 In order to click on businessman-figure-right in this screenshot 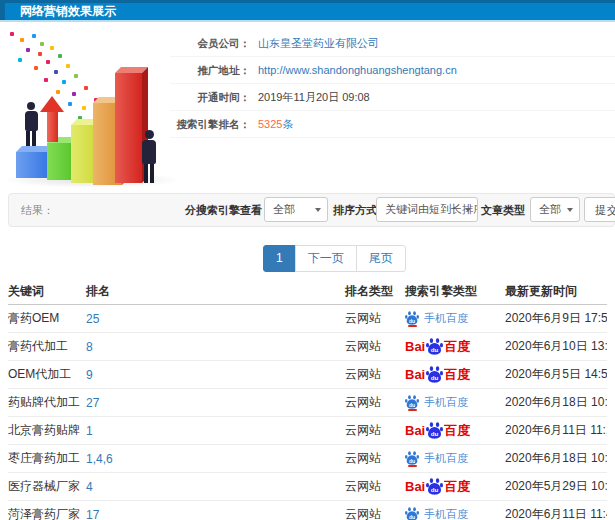, I will do `click(149, 156)`.